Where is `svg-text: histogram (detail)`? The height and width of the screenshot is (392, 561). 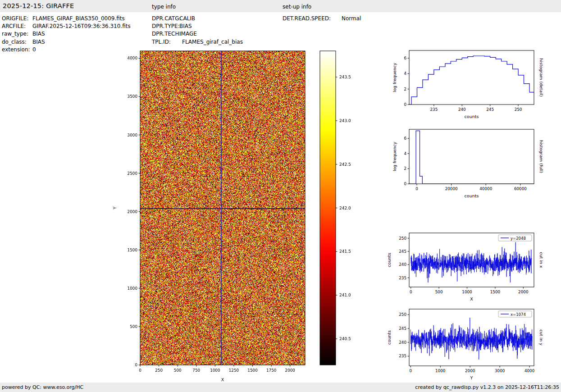
svg-text: histogram (detail) is located at coordinates (542, 77).